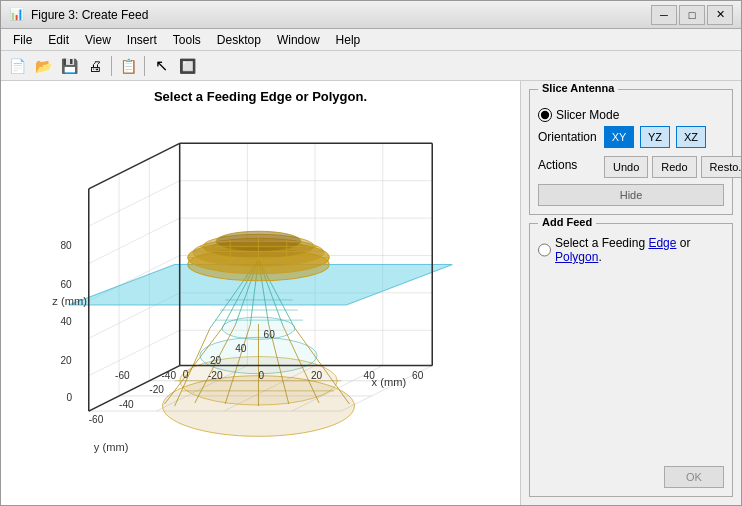  Describe the element at coordinates (692, 15) in the screenshot. I see `title-controls: ─ □ ✕` at that location.